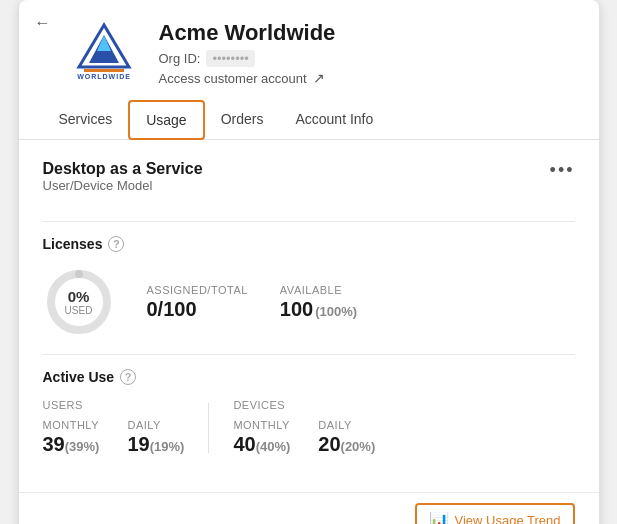  Describe the element at coordinates (198, 310) in the screenshot. I see `assigned-total-value: 0/100` at that location.